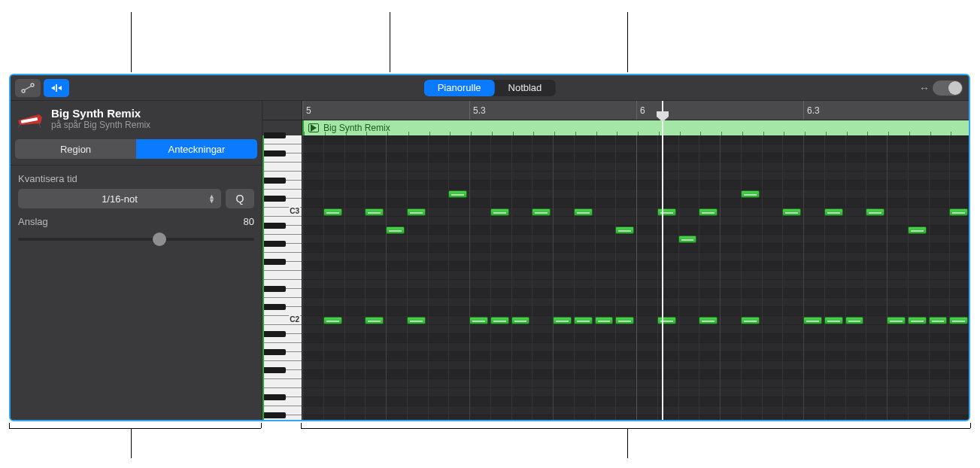  I want to click on quantize-value: 1/16-not, so click(120, 199).